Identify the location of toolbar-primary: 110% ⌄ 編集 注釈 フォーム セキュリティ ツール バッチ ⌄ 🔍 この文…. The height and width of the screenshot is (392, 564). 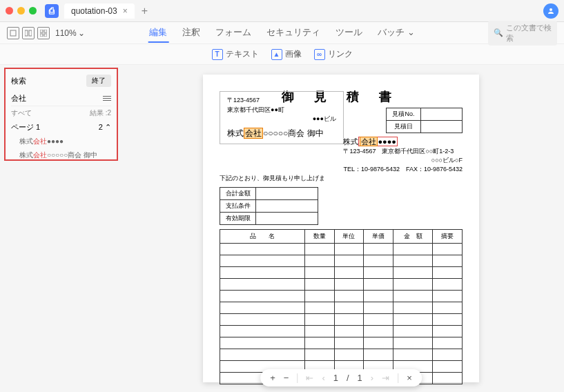
(282, 33).